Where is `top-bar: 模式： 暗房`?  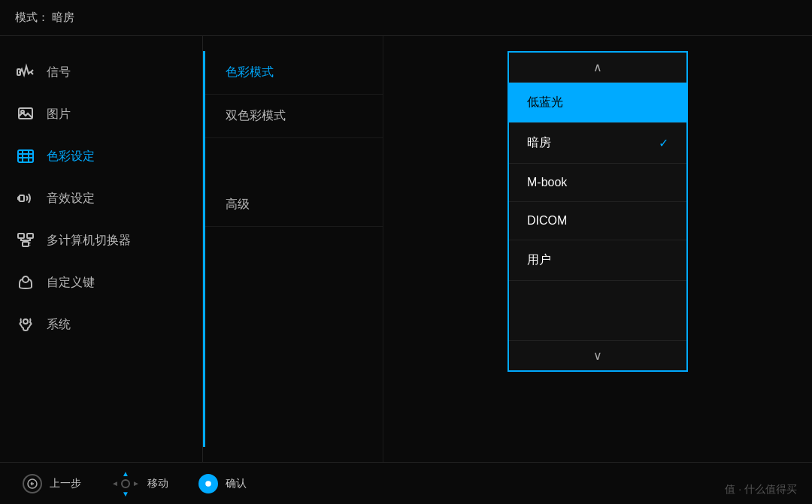 top-bar: 模式： 暗房 is located at coordinates (406, 18).